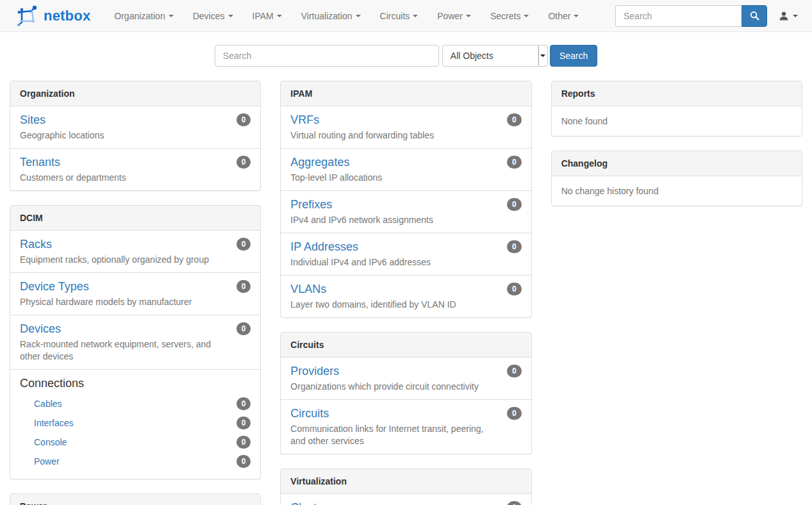  Describe the element at coordinates (450, 16) in the screenshot. I see `menu-label: Power` at that location.